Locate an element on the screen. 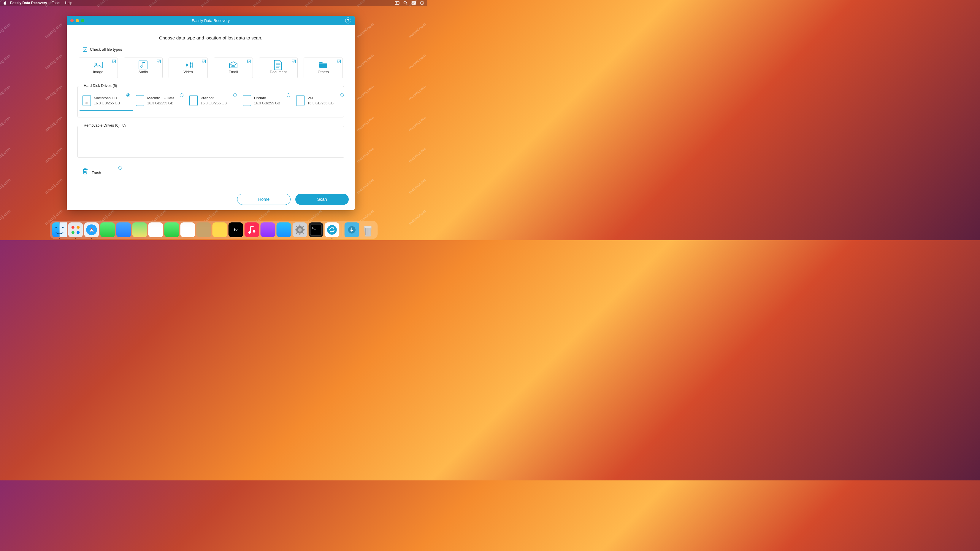 The width and height of the screenshot is (980, 551). dock-settings is located at coordinates (300, 230).